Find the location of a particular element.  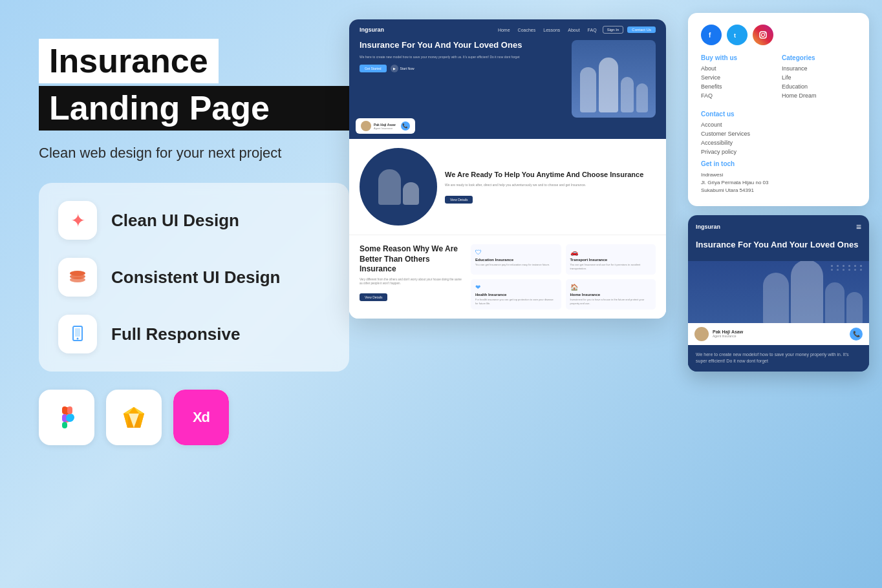

mobile-hero-title: Insurance For You And Your Loved Ones is located at coordinates (779, 246).